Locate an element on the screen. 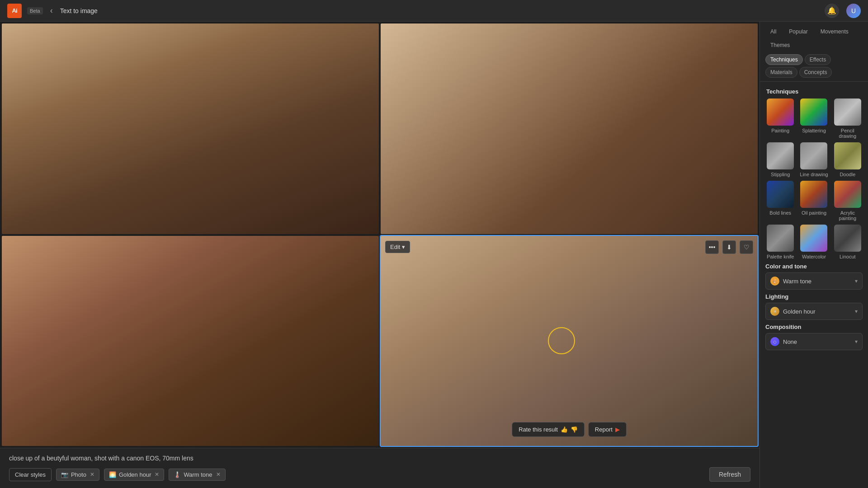 This screenshot has width=868, height=488. bottom-bar: close up of a beutyful woman, shot with … is located at coordinates (380, 468).